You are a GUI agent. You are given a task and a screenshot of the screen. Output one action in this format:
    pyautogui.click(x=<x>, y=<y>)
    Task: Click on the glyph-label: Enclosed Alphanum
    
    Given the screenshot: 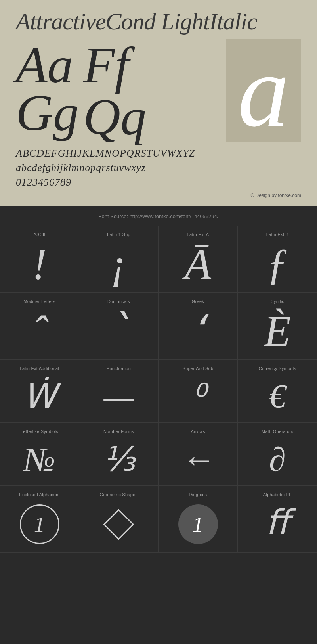 What is the action you would take?
    pyautogui.click(x=39, y=494)
    